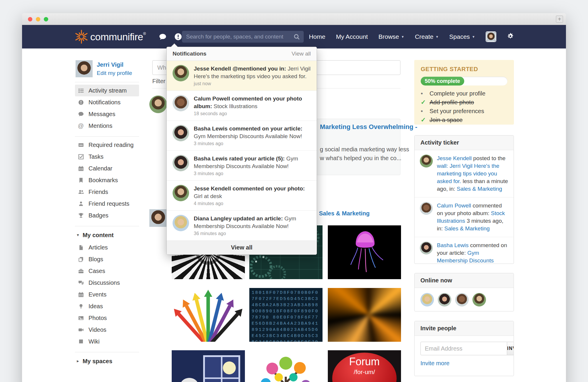 Image resolution: width=588 pixels, height=382 pixels. I want to click on invite-more-link: Invite more, so click(464, 363).